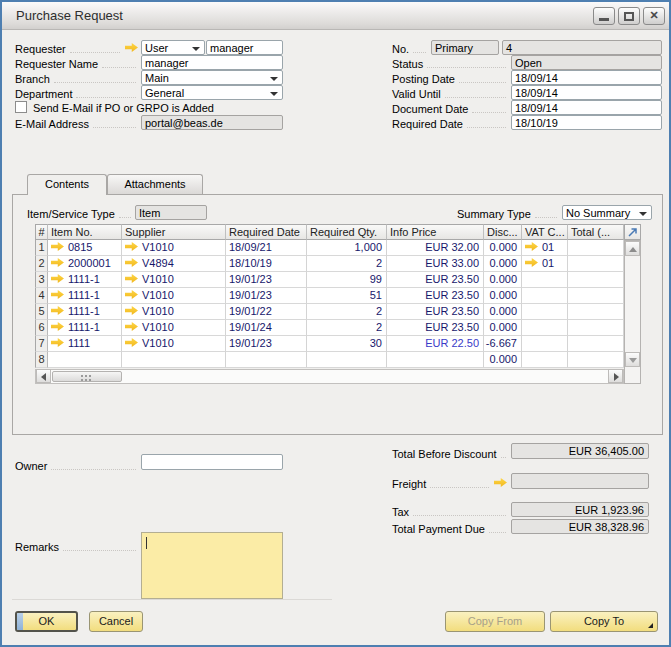 Image resolution: width=671 pixels, height=647 pixels. Describe the element at coordinates (503, 232) in the screenshot. I see `col-header-discount: Disc...` at that location.